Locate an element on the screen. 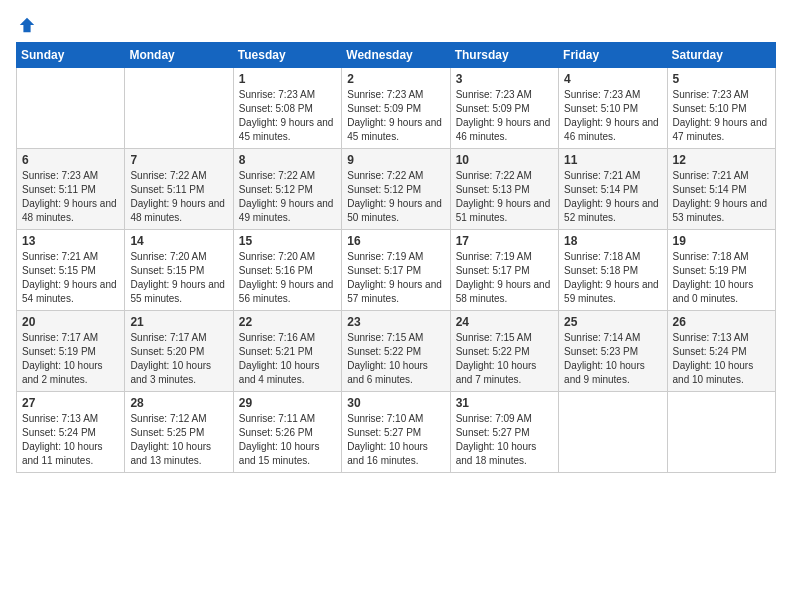 Image resolution: width=792 pixels, height=612 pixels. calendar-cell: 15Sunrise: 7:20 AM Sunset: 5:16 PM Dayli… is located at coordinates (287, 270).